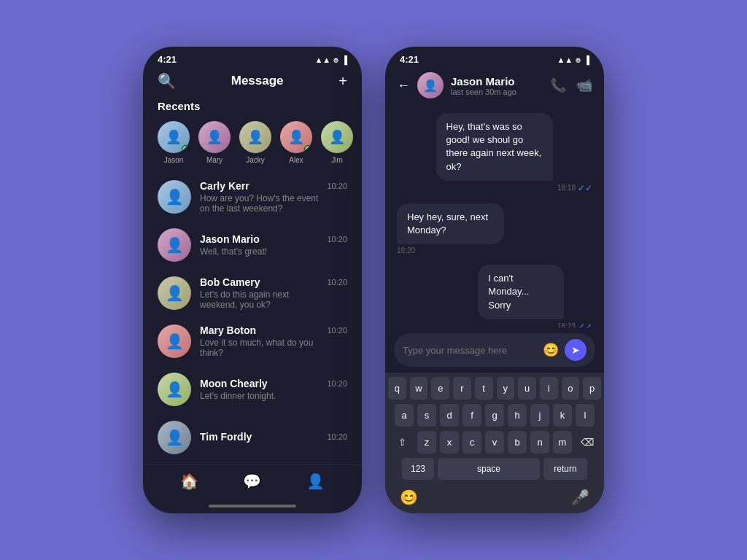 The image size is (747, 560). What do you see at coordinates (403, 86) in the screenshot?
I see `back-button: ←` at bounding box center [403, 86].